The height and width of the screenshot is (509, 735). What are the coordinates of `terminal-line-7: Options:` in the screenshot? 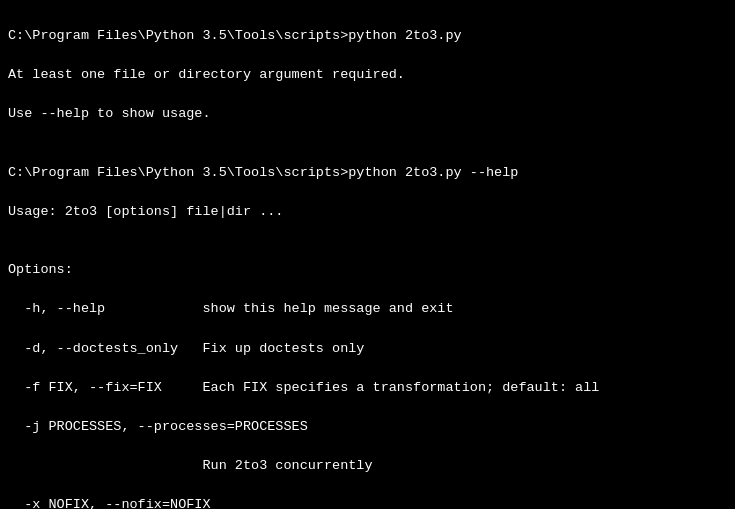 It's located at (368, 270).